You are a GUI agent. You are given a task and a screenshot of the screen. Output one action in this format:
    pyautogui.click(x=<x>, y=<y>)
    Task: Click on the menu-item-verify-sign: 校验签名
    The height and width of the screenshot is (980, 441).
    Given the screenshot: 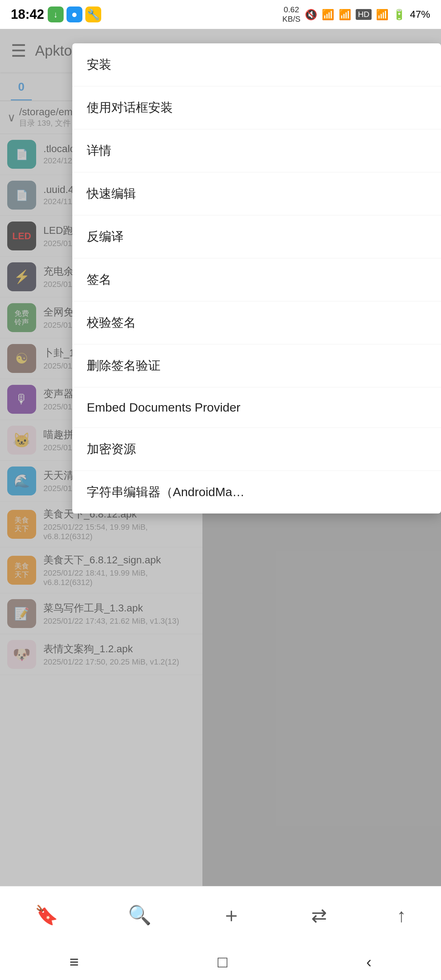 What is the action you would take?
    pyautogui.click(x=256, y=323)
    